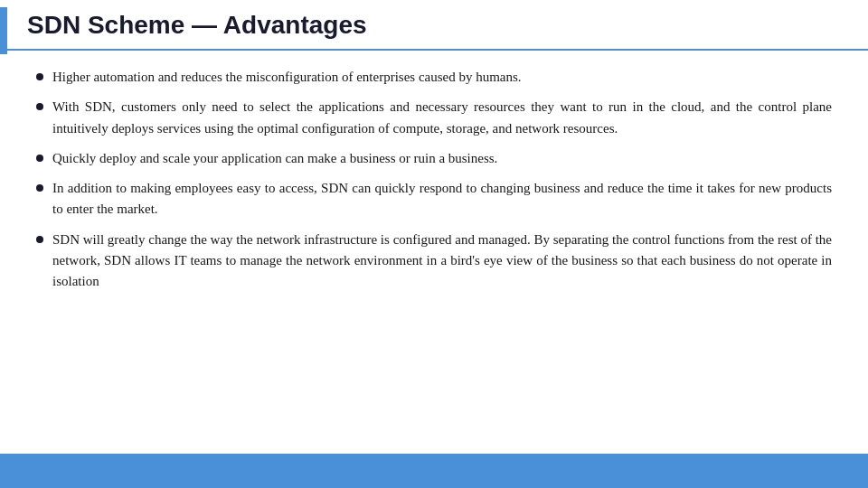 The width and height of the screenshot is (868, 488). I want to click on footer-bar, so click(434, 471).